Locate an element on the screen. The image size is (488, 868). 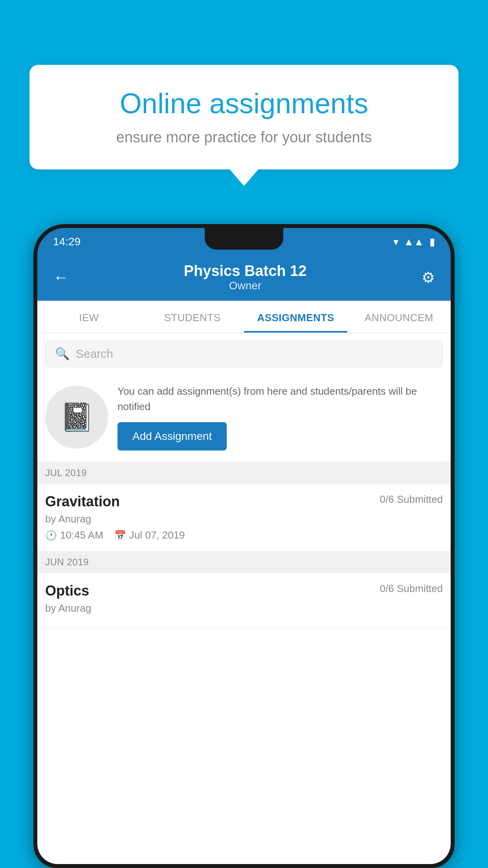
battery-icon: ▮ is located at coordinates (432, 242).